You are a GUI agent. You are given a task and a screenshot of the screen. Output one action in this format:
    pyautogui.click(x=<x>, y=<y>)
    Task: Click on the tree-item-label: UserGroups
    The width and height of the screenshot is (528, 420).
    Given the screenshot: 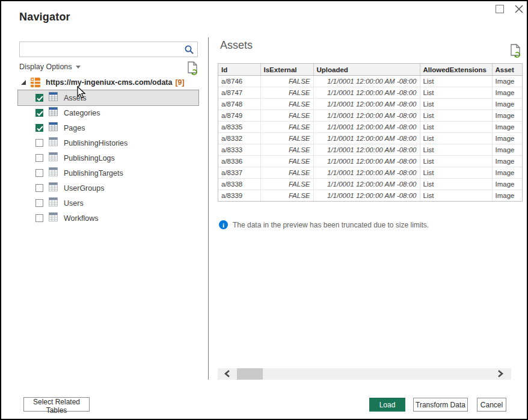 What is the action you would take?
    pyautogui.click(x=84, y=188)
    